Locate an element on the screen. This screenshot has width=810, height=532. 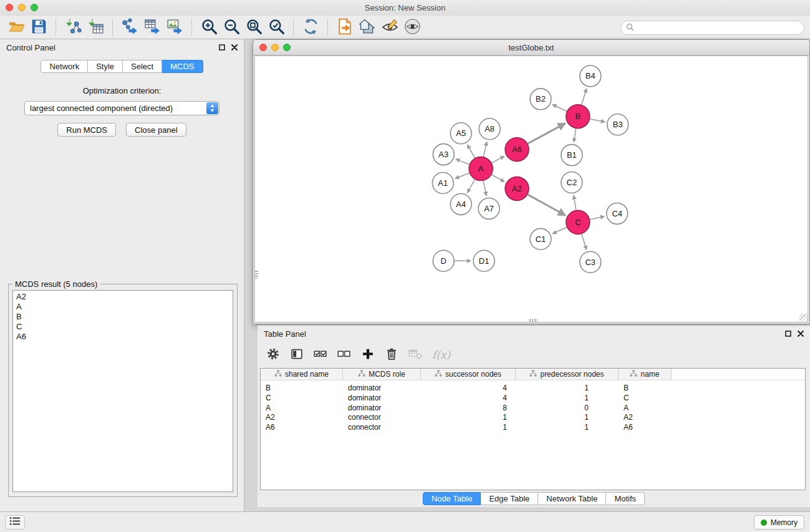
gear-button is located at coordinates (273, 355).